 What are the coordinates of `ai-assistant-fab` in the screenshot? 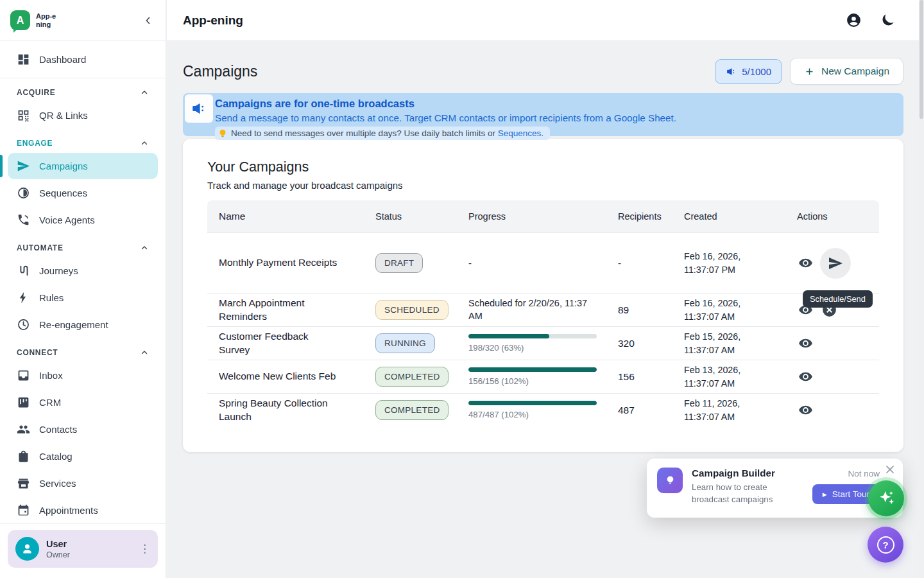 It's located at (886, 498).